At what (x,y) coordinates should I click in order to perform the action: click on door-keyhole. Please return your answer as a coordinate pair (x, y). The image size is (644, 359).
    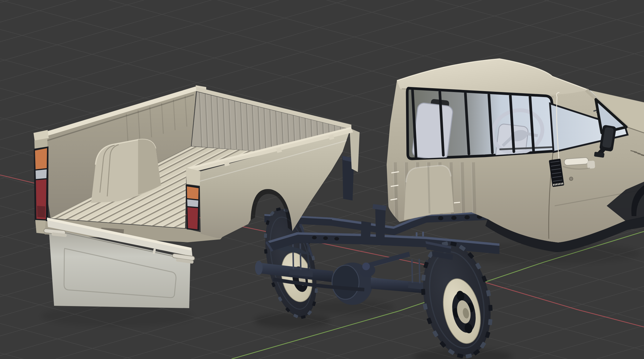
    Looking at the image, I should click on (571, 179).